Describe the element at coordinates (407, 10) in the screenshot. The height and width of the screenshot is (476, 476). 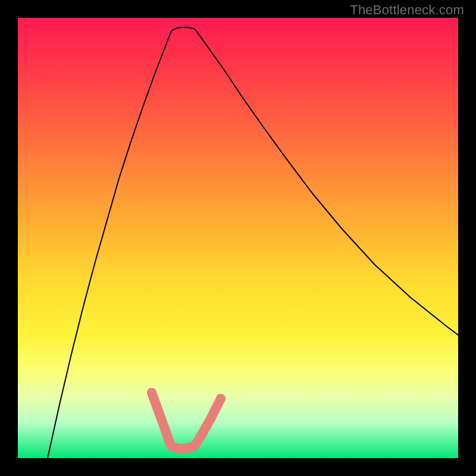
I see `watermark-text: TheBottleneck.com` at that location.